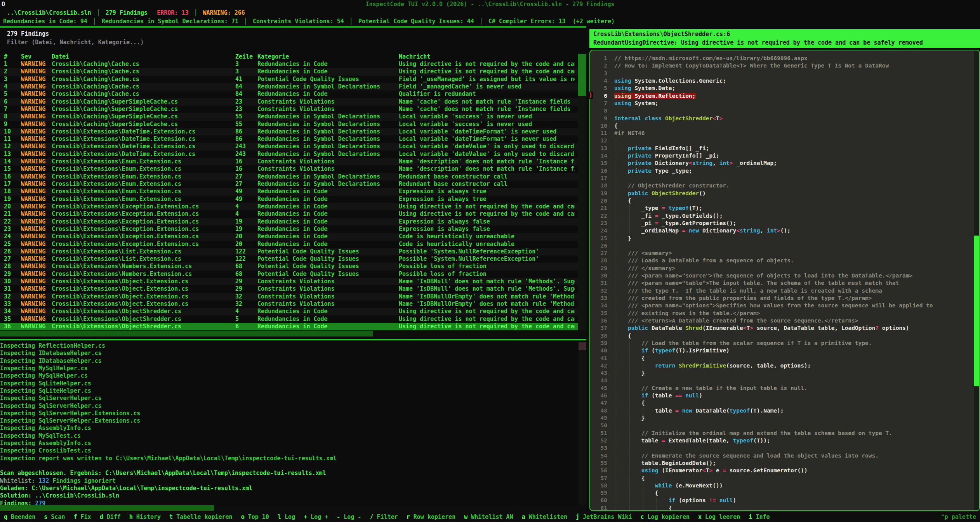 The image size is (980, 522). What do you see at coordinates (487, 57) in the screenshot?
I see `column-header: Nachricht` at bounding box center [487, 57].